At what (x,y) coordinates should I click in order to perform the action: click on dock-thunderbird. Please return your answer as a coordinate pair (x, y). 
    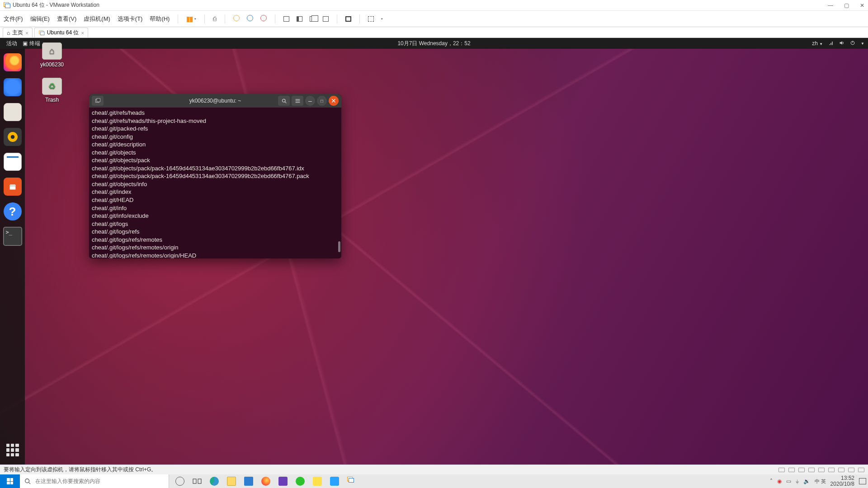
    Looking at the image, I should click on (13, 87).